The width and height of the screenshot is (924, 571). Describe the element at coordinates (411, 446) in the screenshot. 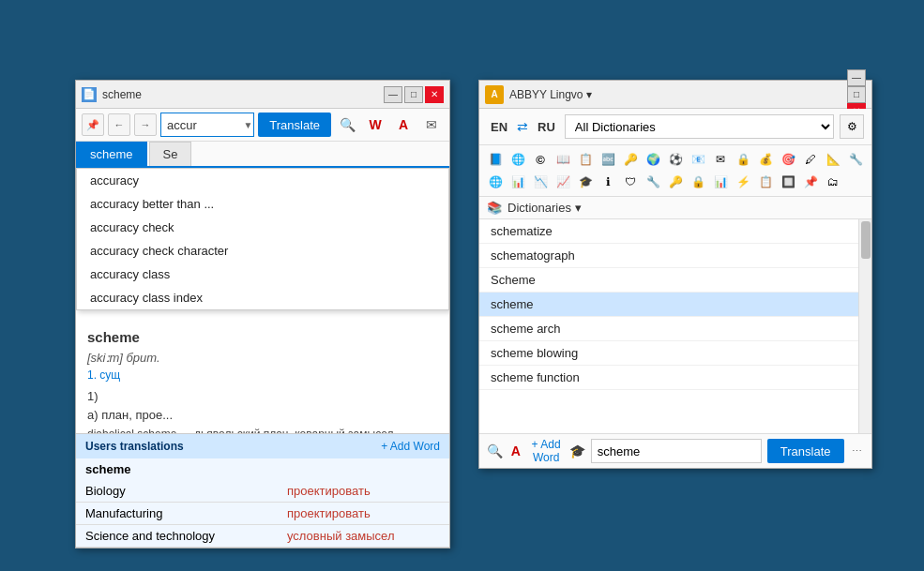

I see `add-word-button: + Add Word` at that location.